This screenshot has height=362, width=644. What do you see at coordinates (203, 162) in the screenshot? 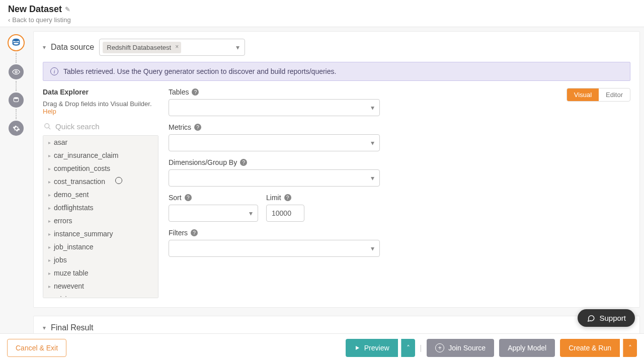
I see `dimensions-label: Dimensions/Group By` at bounding box center [203, 162].